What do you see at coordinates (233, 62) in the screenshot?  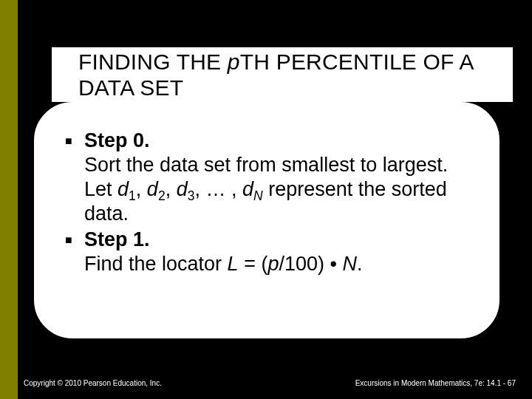 I see `title-italic: p` at bounding box center [233, 62].